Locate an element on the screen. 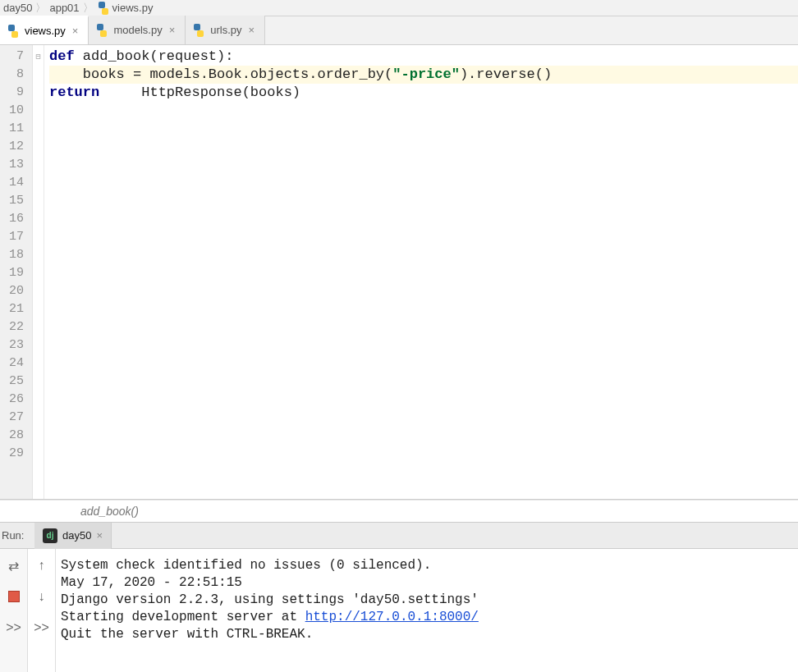  tab-label: models.py is located at coordinates (138, 30).